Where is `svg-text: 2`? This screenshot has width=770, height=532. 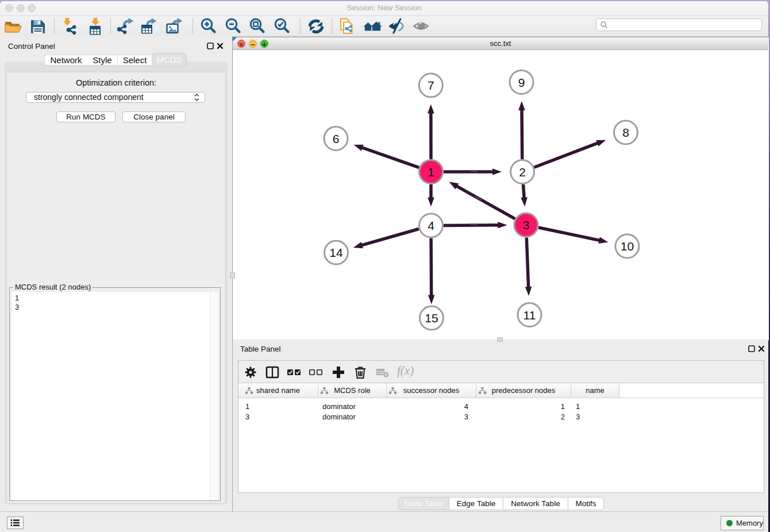
svg-text: 2 is located at coordinates (522, 172).